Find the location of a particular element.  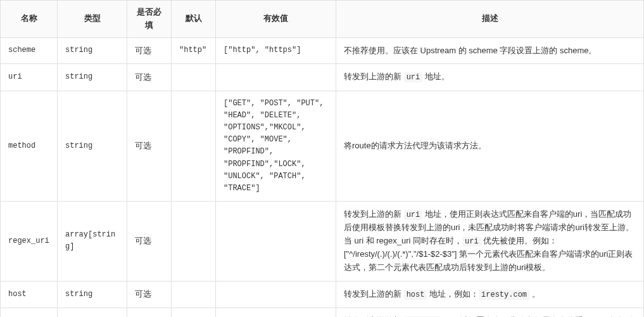

cell-name: host is located at coordinates (29, 294).